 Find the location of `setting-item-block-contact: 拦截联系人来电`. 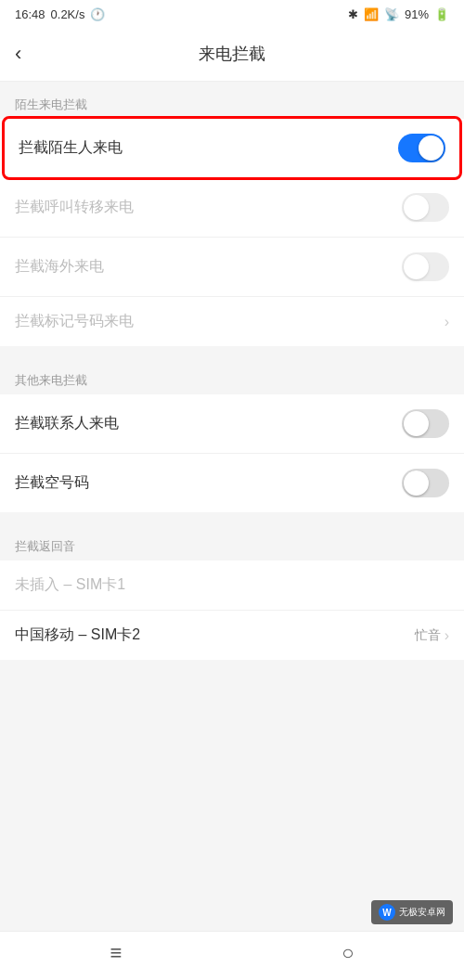

setting-item-block-contact: 拦截联系人来电 is located at coordinates (232, 424).